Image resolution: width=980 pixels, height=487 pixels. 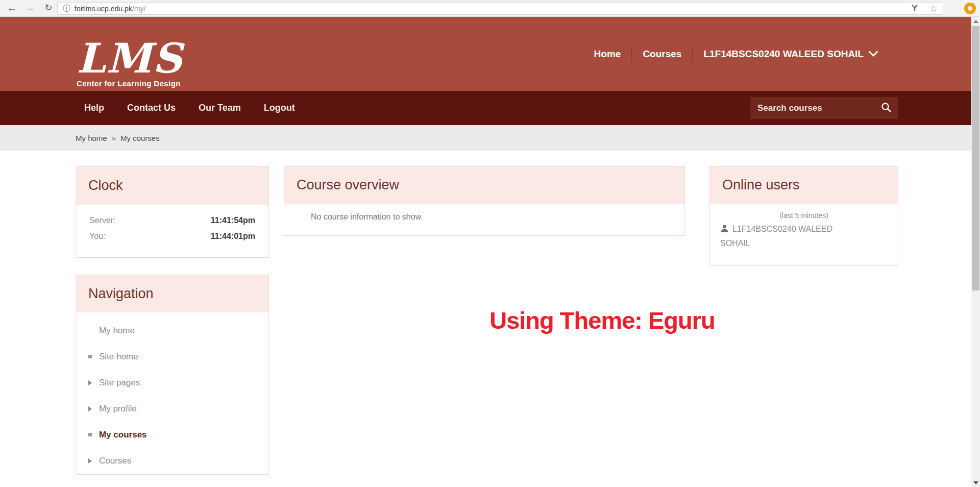 I want to click on top-nav: Home Courses L1F14BSCS0240 WALEED SOHAIL, so click(x=736, y=54).